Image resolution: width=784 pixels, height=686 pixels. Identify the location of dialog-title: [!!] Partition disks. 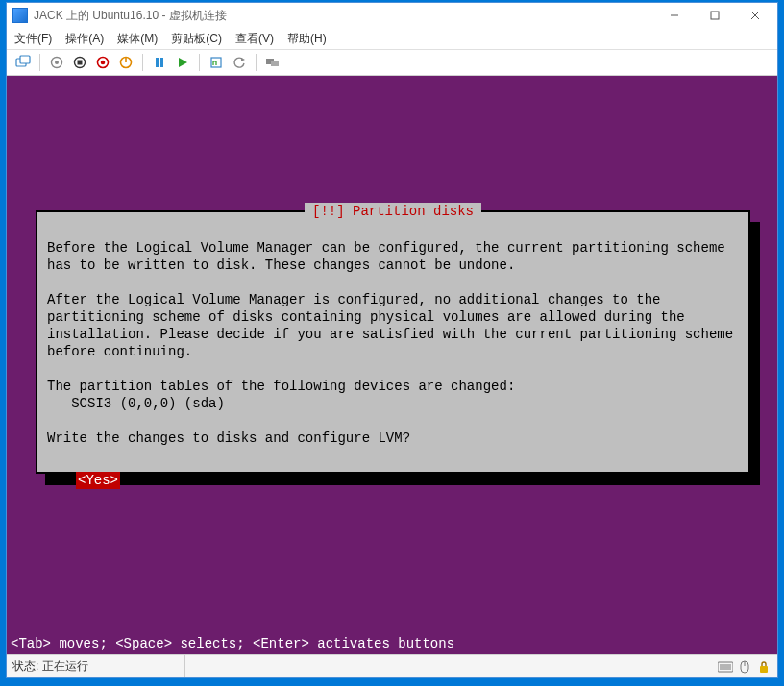
(393, 211).